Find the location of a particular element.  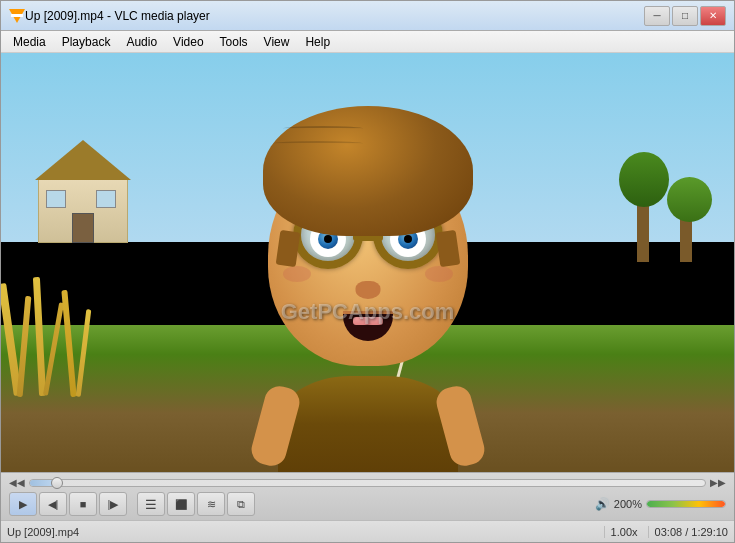

character-arm-left is located at coordinates (276, 426).